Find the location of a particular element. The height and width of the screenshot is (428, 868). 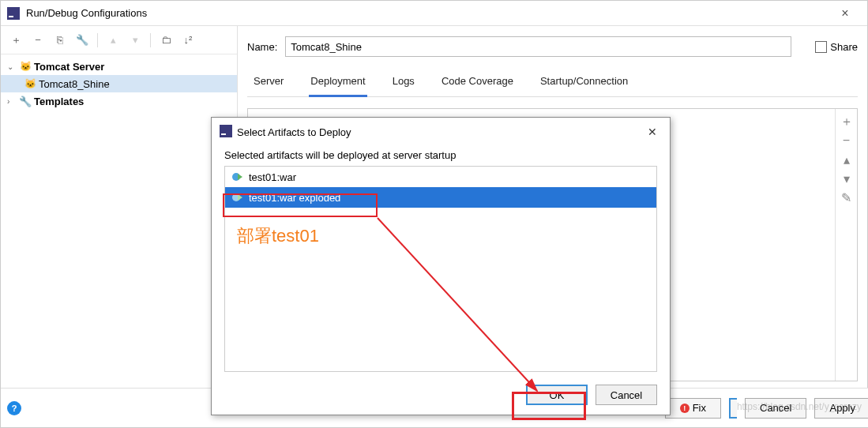

tab-logs: Logs is located at coordinates (404, 84).